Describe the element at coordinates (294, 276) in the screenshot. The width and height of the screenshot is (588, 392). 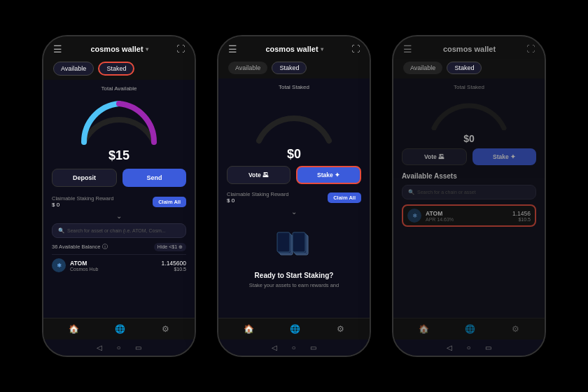
I see `staking-ready-title: Ready to Start Staking?` at that location.